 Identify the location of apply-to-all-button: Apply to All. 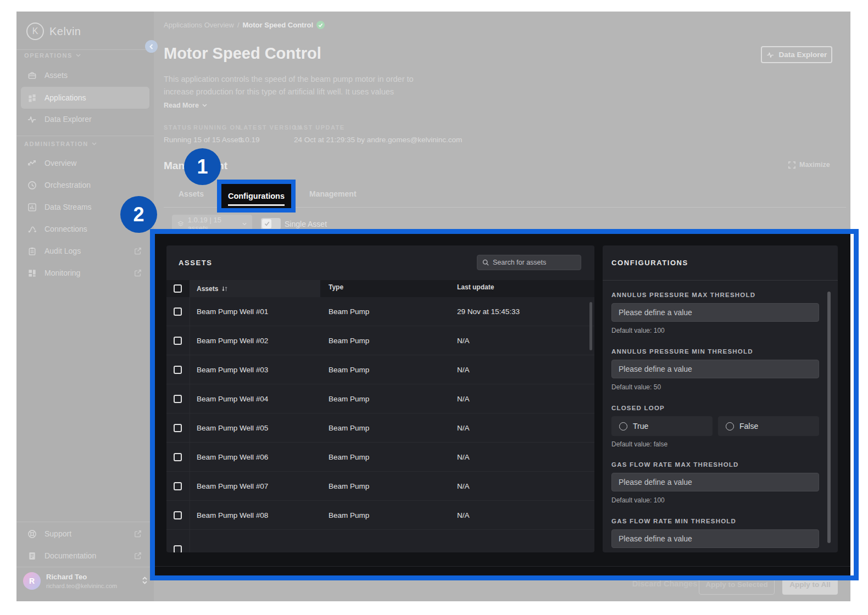
(810, 584).